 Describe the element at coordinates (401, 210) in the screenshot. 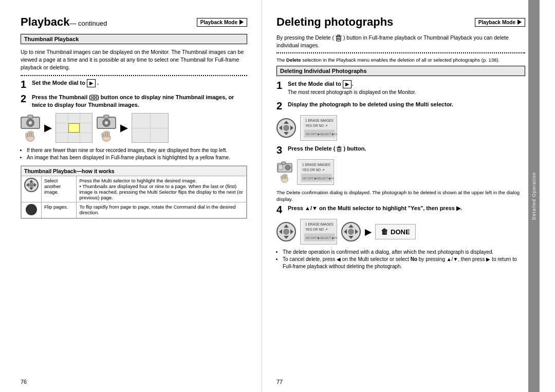

I see `right-step-4: 4 Press ▲/▼ on the Multi selector to hig…` at that location.